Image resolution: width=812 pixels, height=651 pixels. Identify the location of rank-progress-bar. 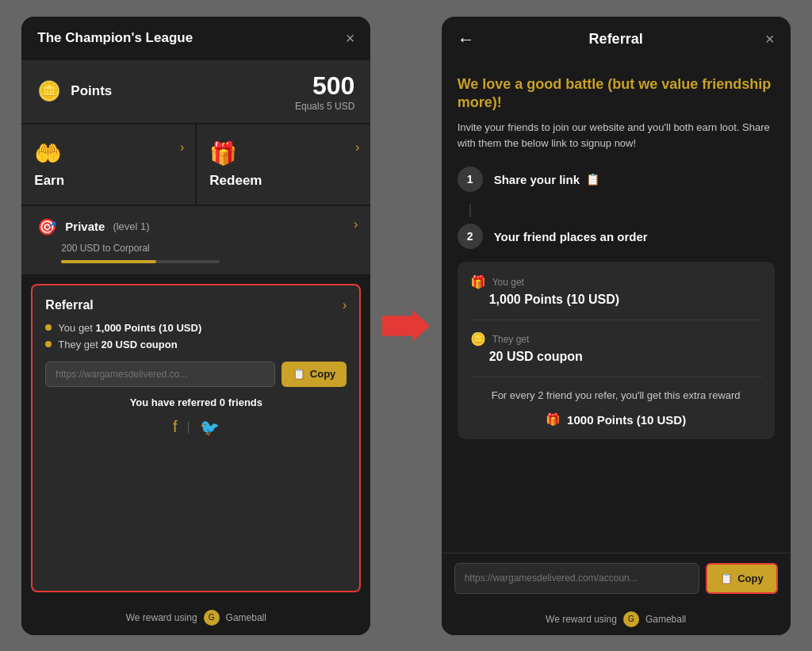
(140, 262).